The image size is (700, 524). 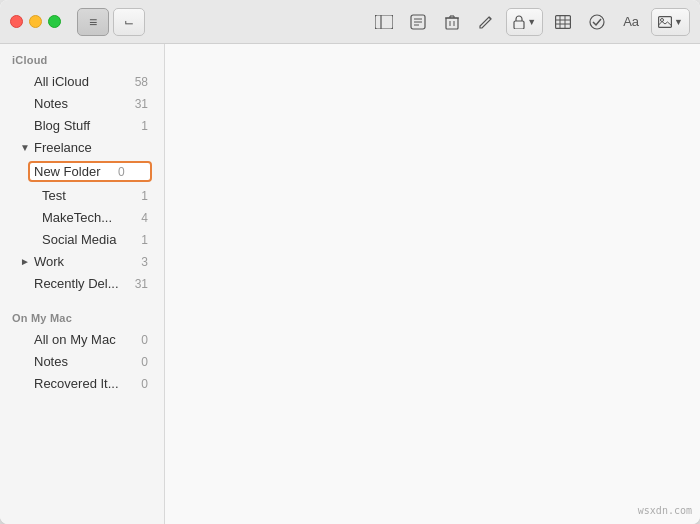 What do you see at coordinates (90, 172) in the screenshot?
I see `new-folder-input-wrapper: 0` at bounding box center [90, 172].